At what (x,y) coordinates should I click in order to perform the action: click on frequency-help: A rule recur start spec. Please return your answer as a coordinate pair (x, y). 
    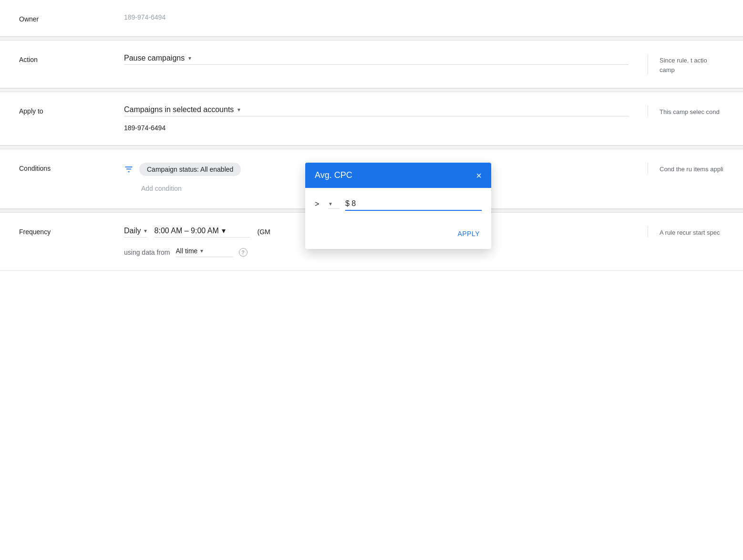
    Looking at the image, I should click on (686, 232).